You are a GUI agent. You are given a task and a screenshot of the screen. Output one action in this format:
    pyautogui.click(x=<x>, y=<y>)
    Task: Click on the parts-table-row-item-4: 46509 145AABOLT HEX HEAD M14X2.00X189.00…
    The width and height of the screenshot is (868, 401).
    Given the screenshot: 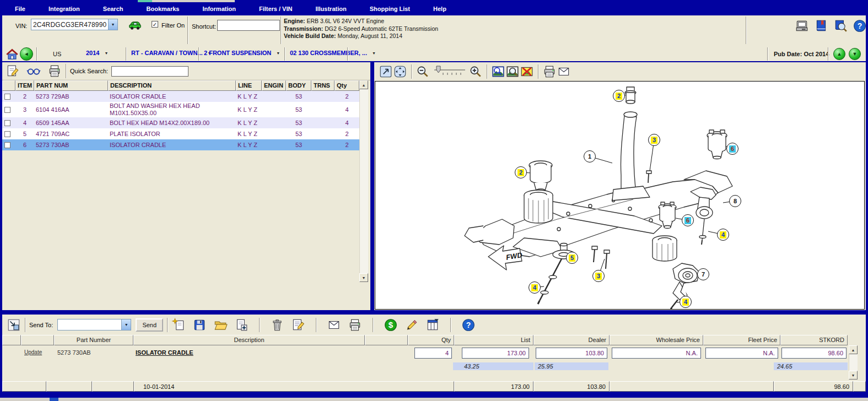 What is the action you would take?
    pyautogui.click(x=181, y=123)
    